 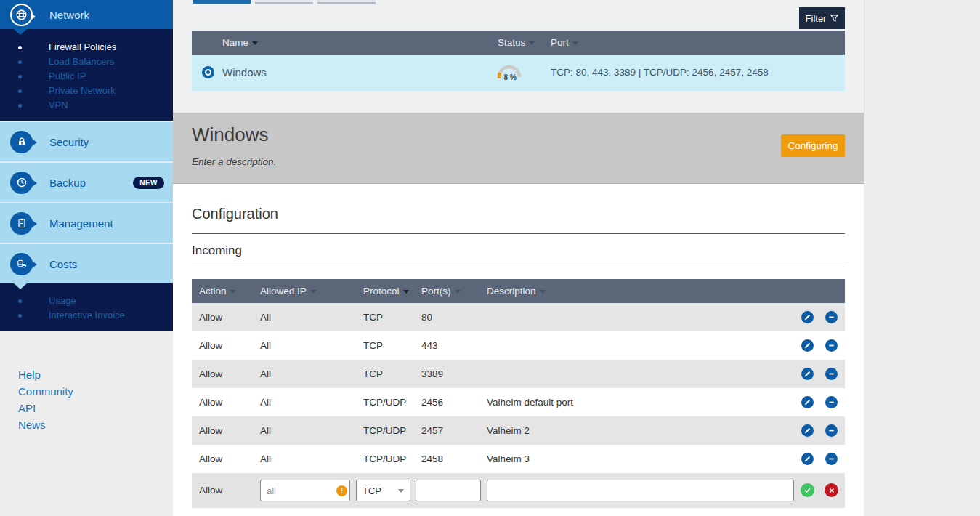 What do you see at coordinates (519, 148) in the screenshot?
I see `policy-detail-banner: Windows Enter a description. Configuring` at bounding box center [519, 148].